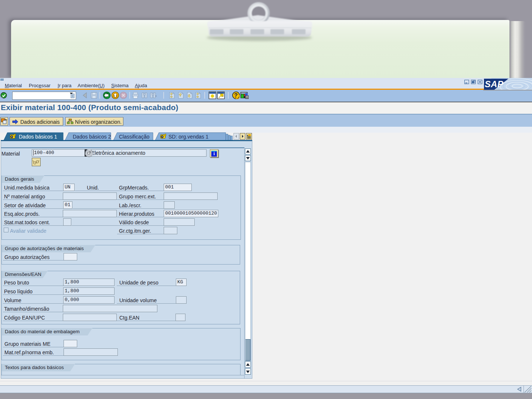  What do you see at coordinates (494, 84) in the screenshot?
I see `svg-text: SAP` at bounding box center [494, 84].